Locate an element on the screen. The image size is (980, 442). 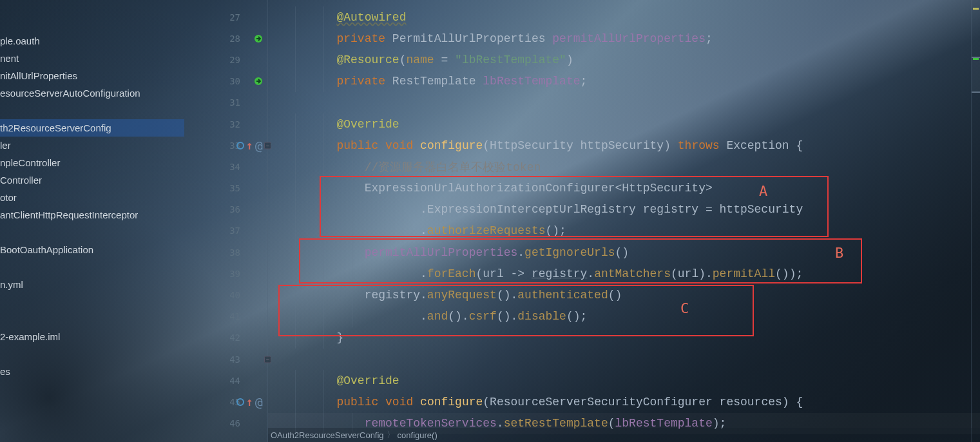
code-line: ExpressionUrlAuthorizationConfigurer<Htt… is located at coordinates (624, 188).